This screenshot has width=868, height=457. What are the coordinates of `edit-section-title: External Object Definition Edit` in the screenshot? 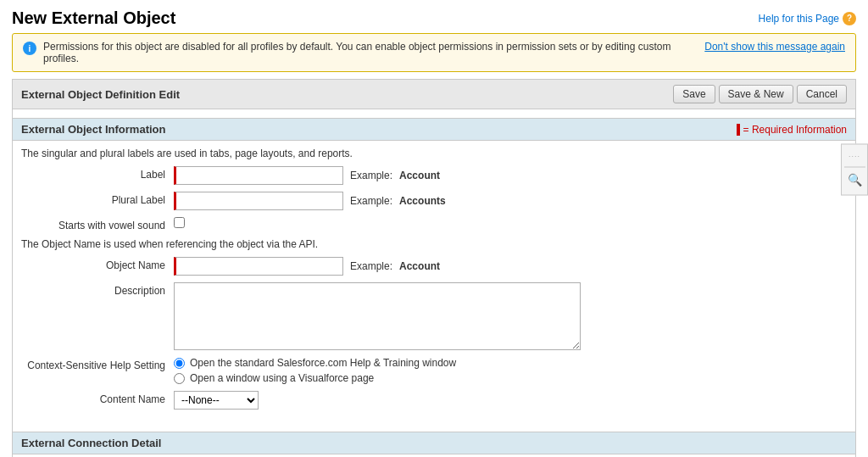 It's located at (100, 95).